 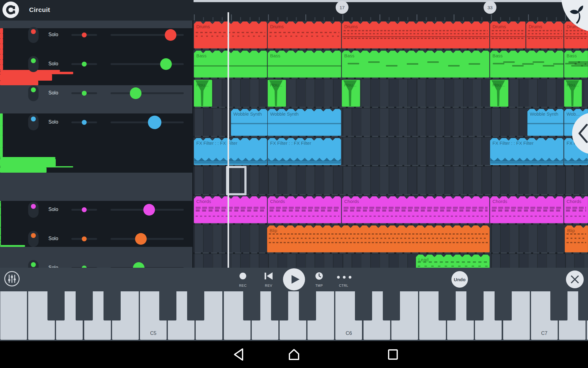 What do you see at coordinates (269, 277) in the screenshot?
I see `rewind-button` at bounding box center [269, 277].